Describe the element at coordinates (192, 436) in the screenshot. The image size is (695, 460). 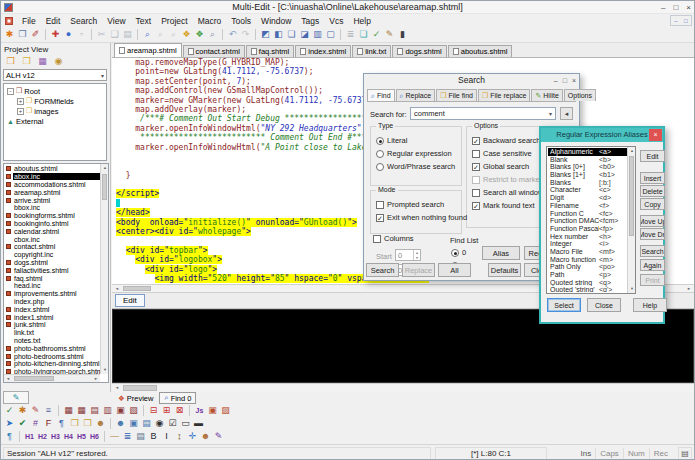
I see `anchor-icon: ✛` at that location.